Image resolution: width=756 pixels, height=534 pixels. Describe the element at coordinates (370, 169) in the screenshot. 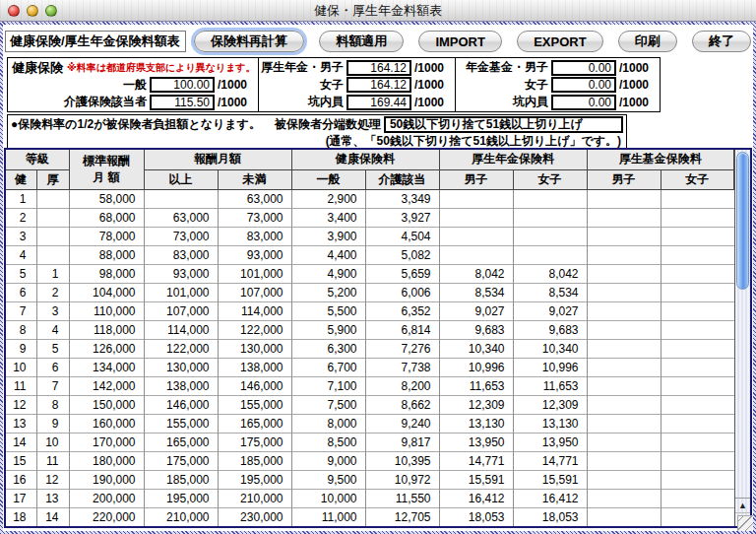

I see `table-header: 等級 標準報酬 月 額 報酬月額 健康保険料 厚生年金保険料 厚生基金保険料 健` at that location.